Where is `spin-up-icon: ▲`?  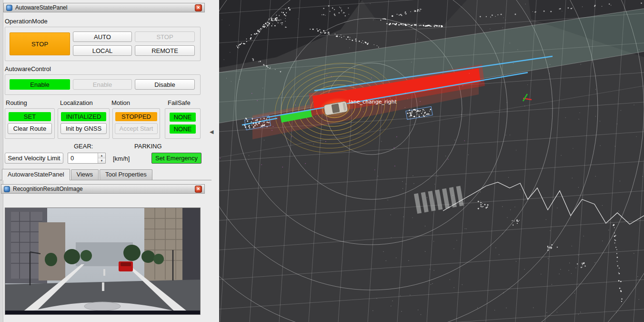 spin-up-icon: ▲ is located at coordinates (102, 156).